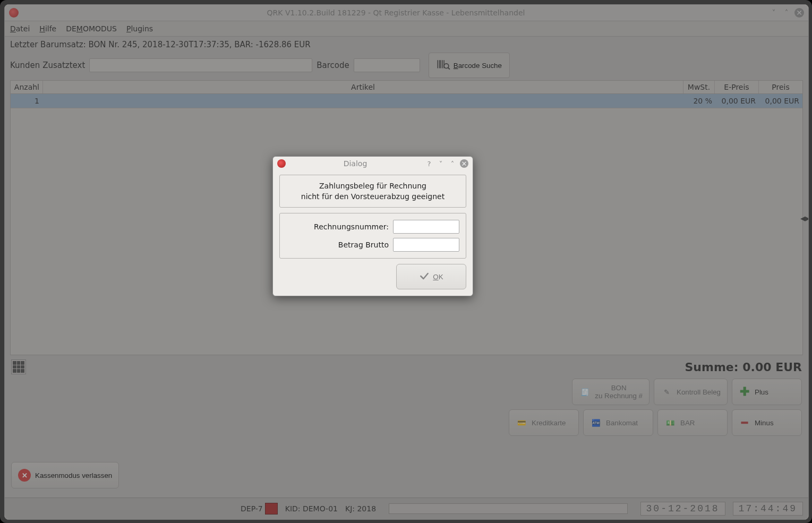 This screenshot has width=812, height=523. What do you see at coordinates (373, 236) in the screenshot?
I see `dialog-form-box: Rechnungsnummer: Betrag Brutto` at bounding box center [373, 236].